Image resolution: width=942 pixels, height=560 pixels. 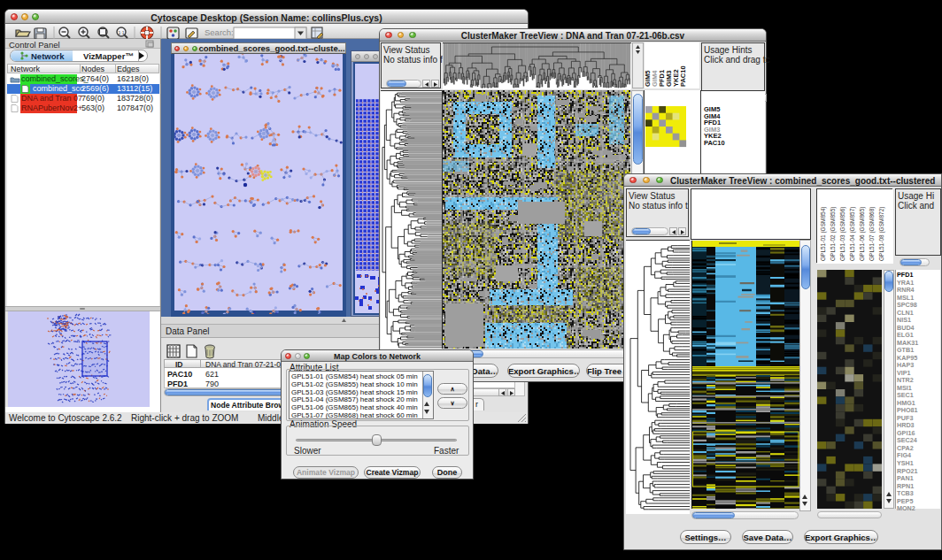 I want to click on svg-text: 1:1, so click(x=122, y=33).